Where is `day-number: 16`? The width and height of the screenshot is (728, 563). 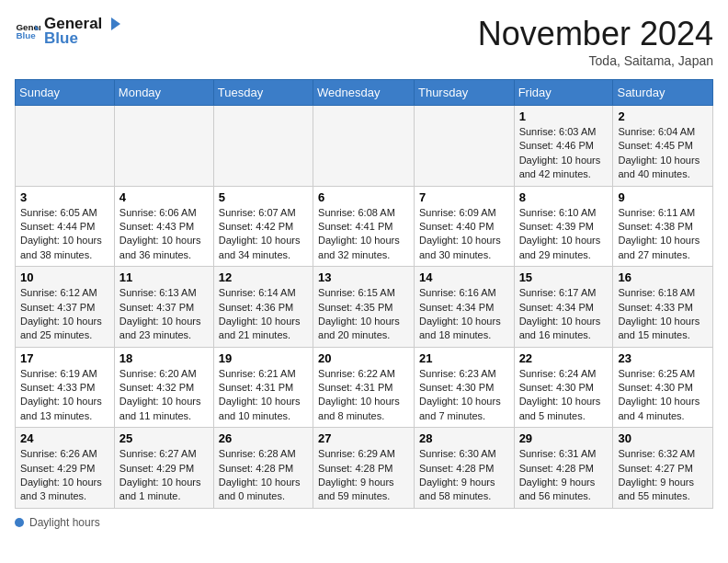 day-number: 16 is located at coordinates (663, 278).